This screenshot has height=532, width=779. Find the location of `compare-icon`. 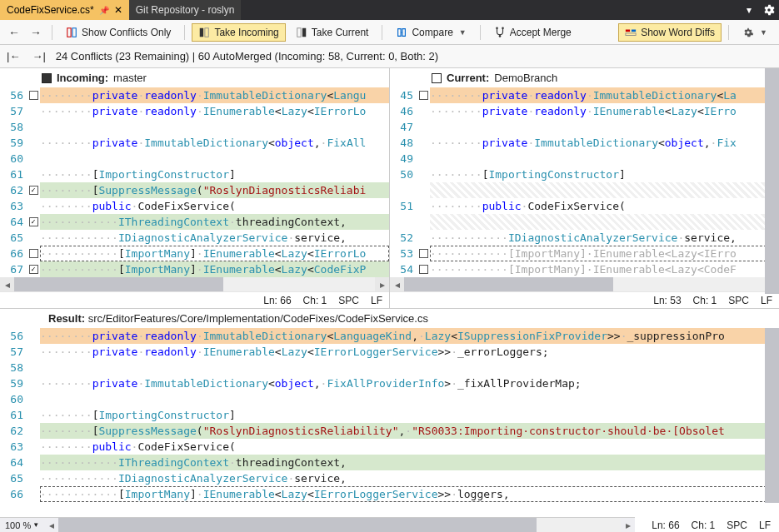

compare-icon is located at coordinates (402, 32).